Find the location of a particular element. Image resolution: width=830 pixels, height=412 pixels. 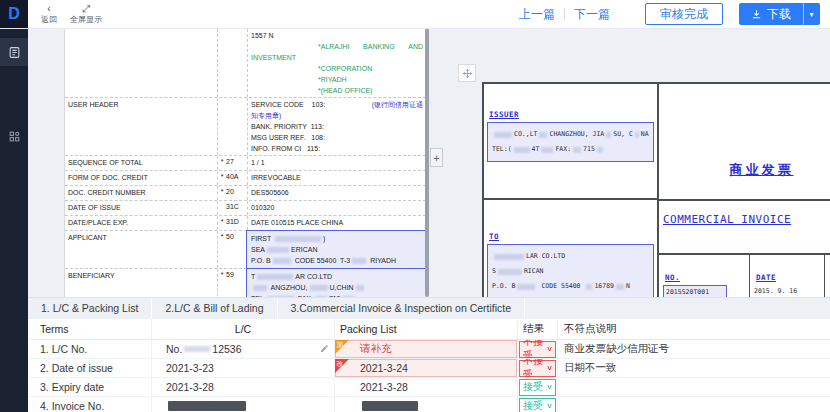

doc-line: *(HEAD OFFICE) is located at coordinates (337, 90).